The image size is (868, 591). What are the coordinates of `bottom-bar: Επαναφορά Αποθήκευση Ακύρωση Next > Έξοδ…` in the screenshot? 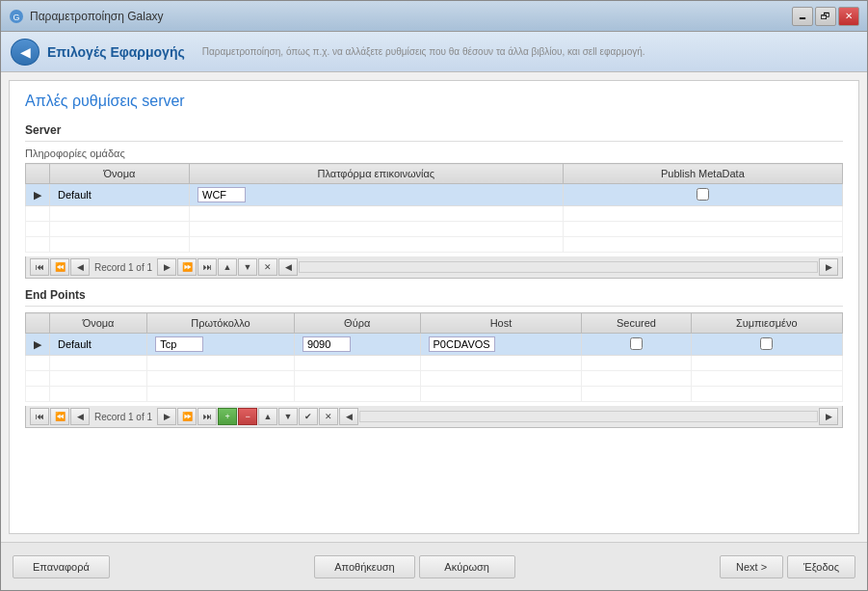 It's located at (434, 566).